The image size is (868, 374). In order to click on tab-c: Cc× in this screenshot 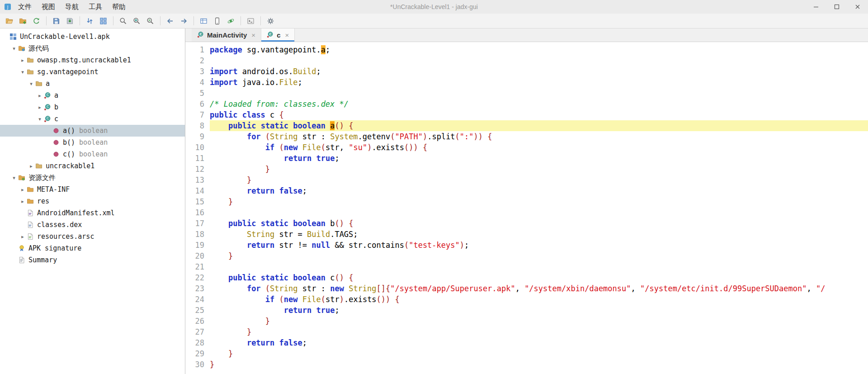, I will do `click(278, 35)`.